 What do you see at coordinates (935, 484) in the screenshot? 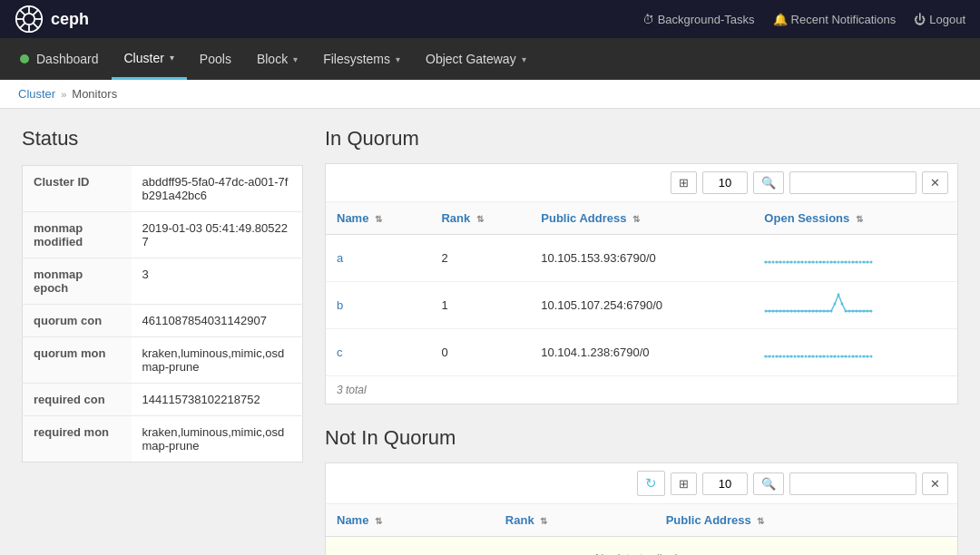
I see `not-in-quorum-clear-btn: ✕` at bounding box center [935, 484].